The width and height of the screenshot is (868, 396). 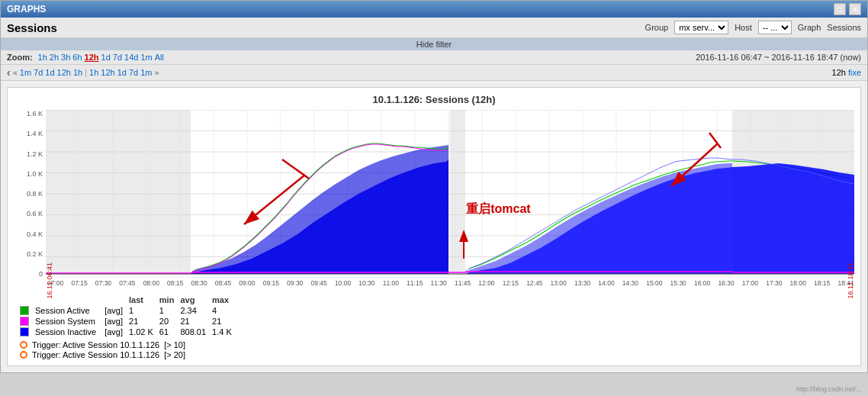 What do you see at coordinates (24, 332) in the screenshot?
I see `legend-color-inactive` at bounding box center [24, 332].